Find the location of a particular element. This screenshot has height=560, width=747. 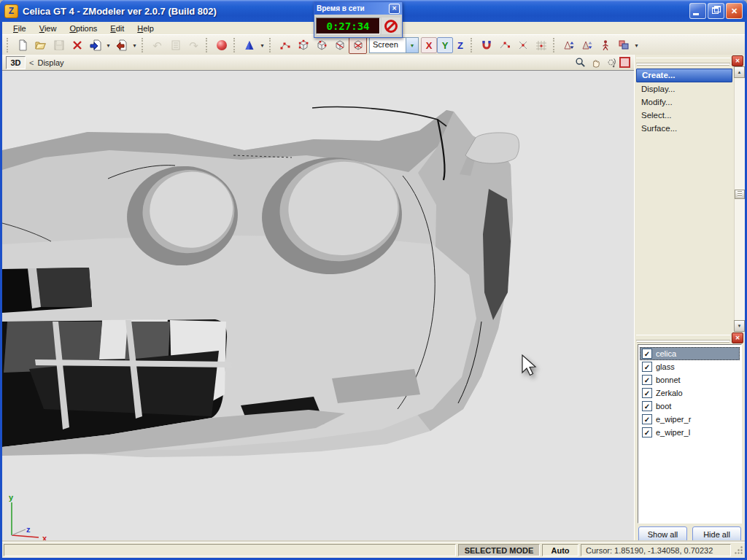

redo-icon: ↷ is located at coordinates (194, 45).